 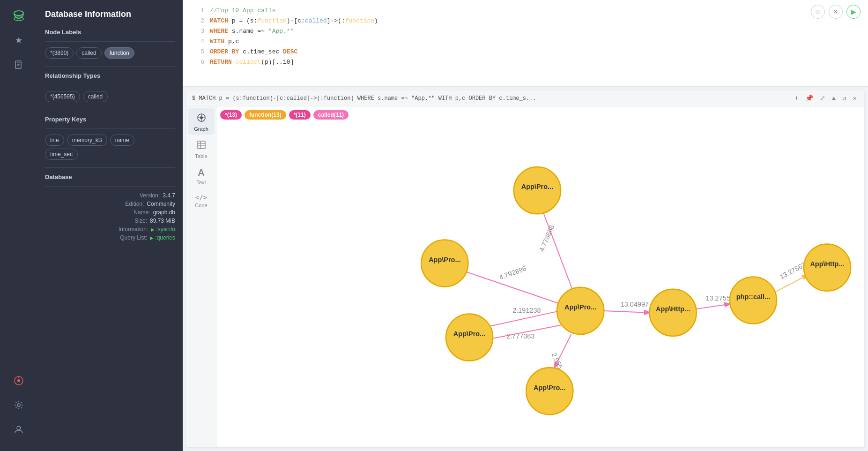 I want to click on person-icon, so click(x=19, y=429).